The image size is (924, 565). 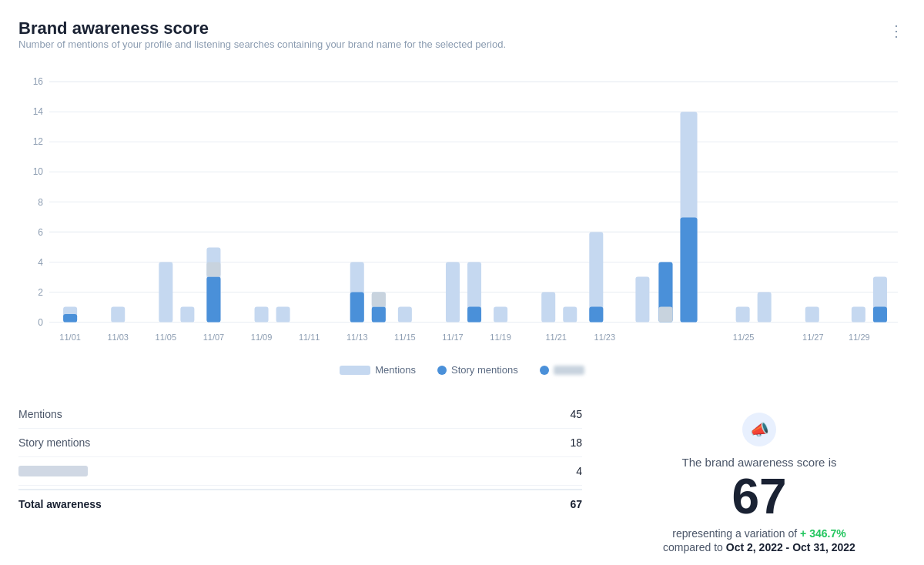 What do you see at coordinates (442, 370) in the screenshot?
I see `story-color-dot` at bounding box center [442, 370].